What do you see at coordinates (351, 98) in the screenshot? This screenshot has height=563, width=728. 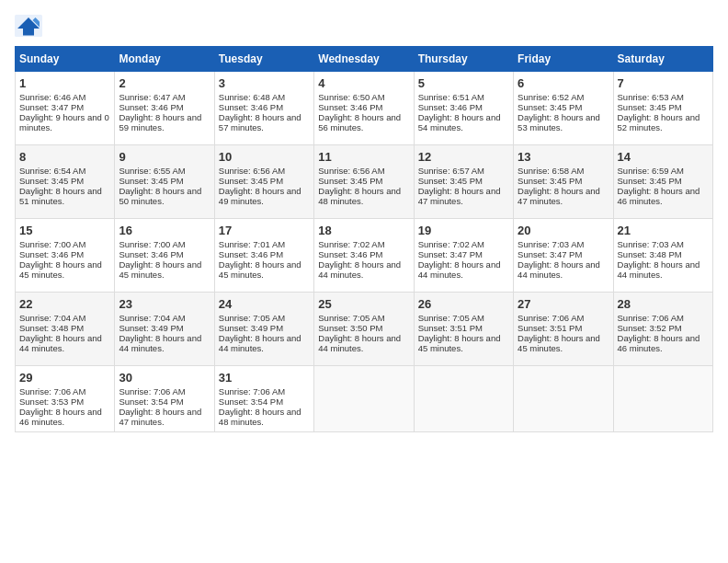 I see `sunrise: Sunrise: 6:50 AM` at bounding box center [351, 98].